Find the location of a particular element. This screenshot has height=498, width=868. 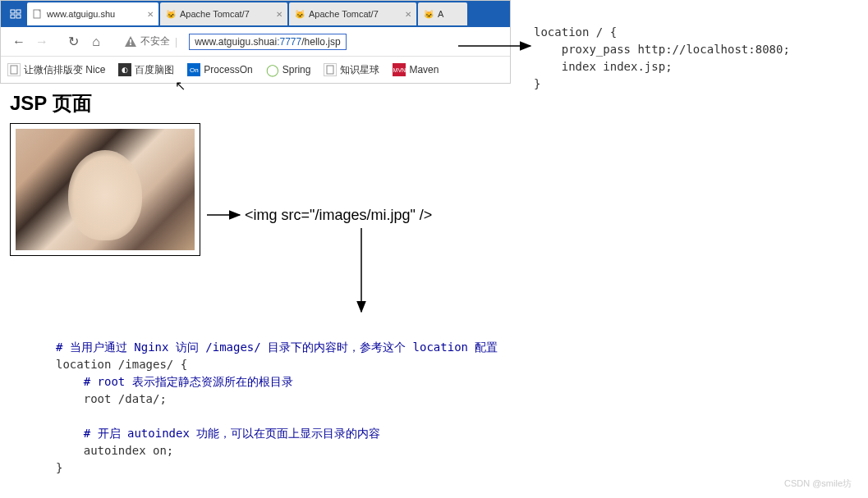

home-button: ⌂ is located at coordinates (96, 42).